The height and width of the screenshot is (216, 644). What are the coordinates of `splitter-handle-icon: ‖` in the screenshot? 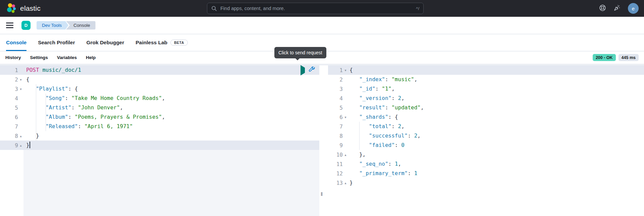 It's located at (322, 194).